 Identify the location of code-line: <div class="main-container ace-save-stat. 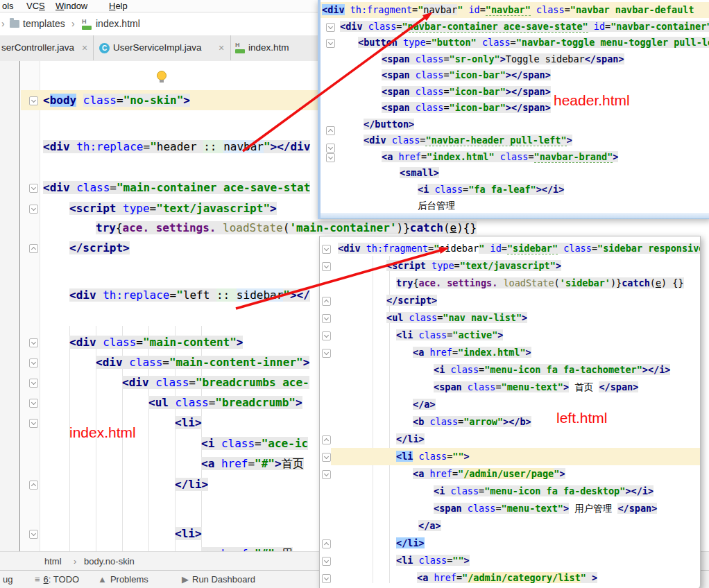
(176, 187).